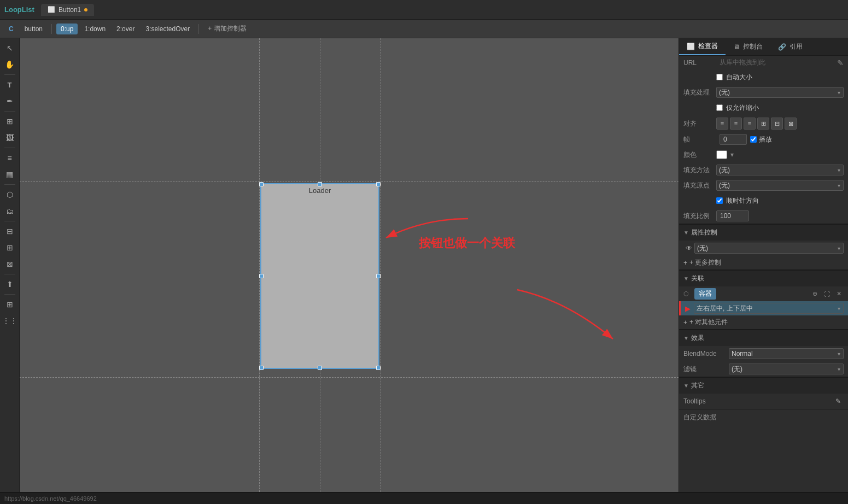 The image size is (848, 504). I want to click on filter-select-wrap: (无), so click(786, 369).